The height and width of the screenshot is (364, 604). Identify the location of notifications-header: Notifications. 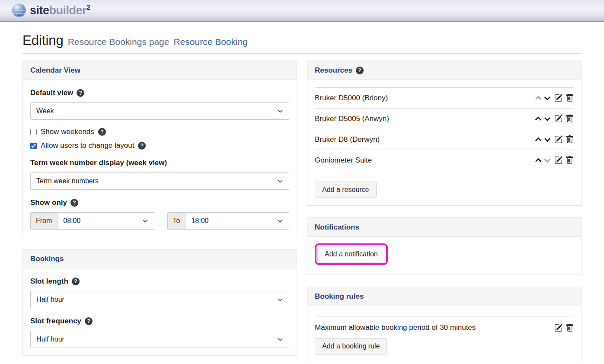
(444, 227).